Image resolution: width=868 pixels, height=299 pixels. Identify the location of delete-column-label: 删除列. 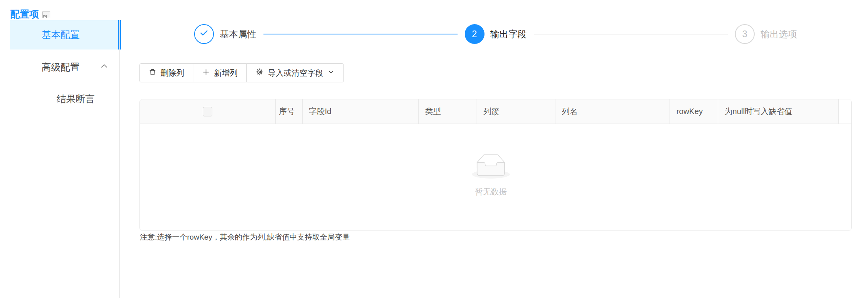
(172, 73).